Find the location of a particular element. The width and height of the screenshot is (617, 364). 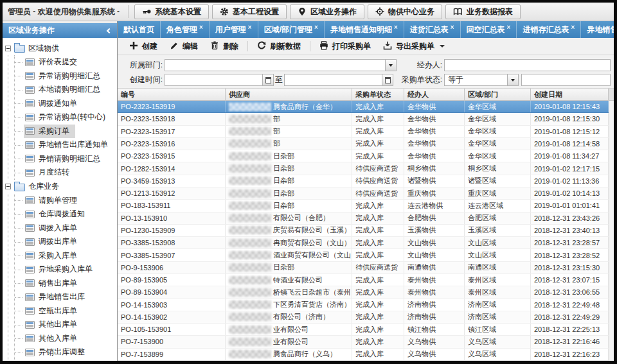

collapse-sidebar-icon is located at coordinates (109, 30).